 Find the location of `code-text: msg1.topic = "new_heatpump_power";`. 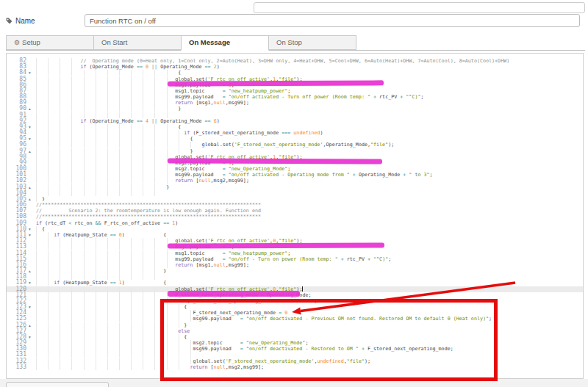

code-text: msg1.topic = "new_heatpump_power"; is located at coordinates (162, 91).